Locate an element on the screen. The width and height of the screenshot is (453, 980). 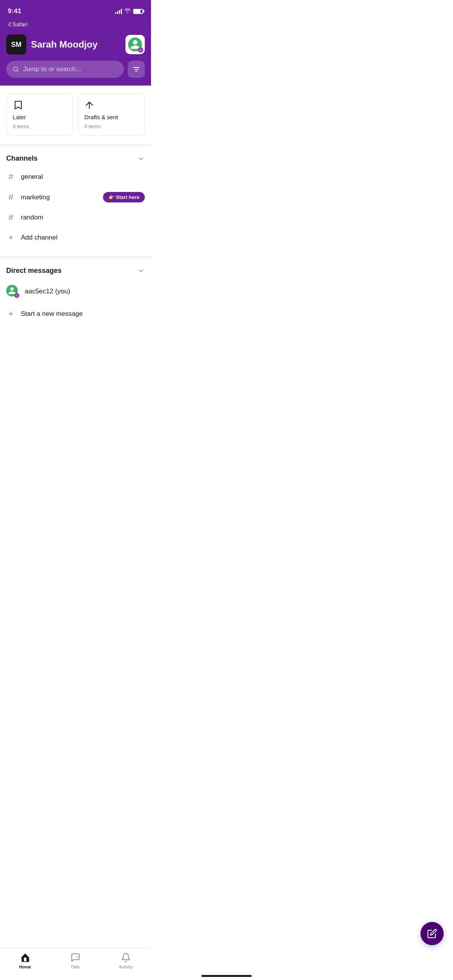
safari-back-button: Safari is located at coordinates (18, 24).